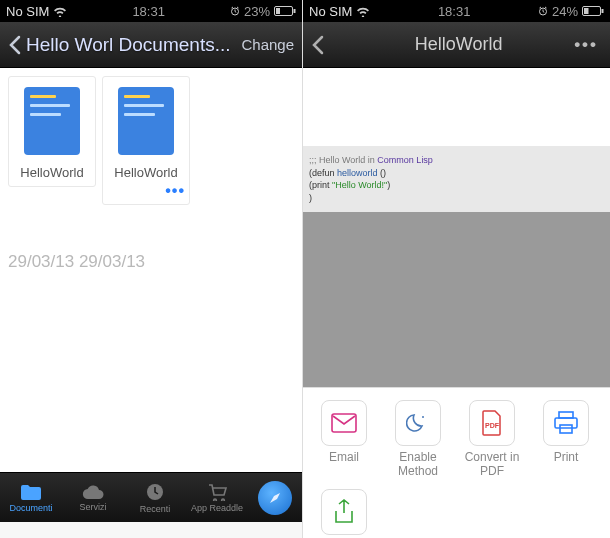 This screenshot has height=538, width=610. What do you see at coordinates (566, 457) in the screenshot?
I see `action-label: Print` at bounding box center [566, 457].